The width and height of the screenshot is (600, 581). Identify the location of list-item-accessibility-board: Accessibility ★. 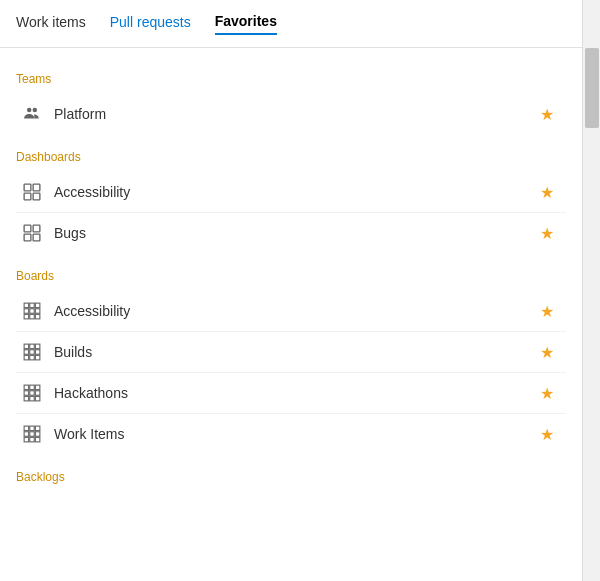
(291, 312).